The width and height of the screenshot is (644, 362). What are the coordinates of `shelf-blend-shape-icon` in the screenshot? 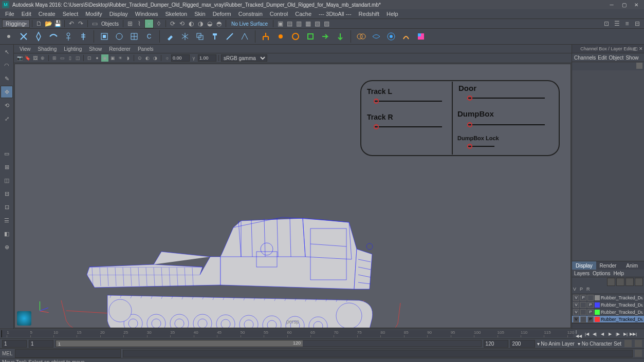 It's located at (361, 36).